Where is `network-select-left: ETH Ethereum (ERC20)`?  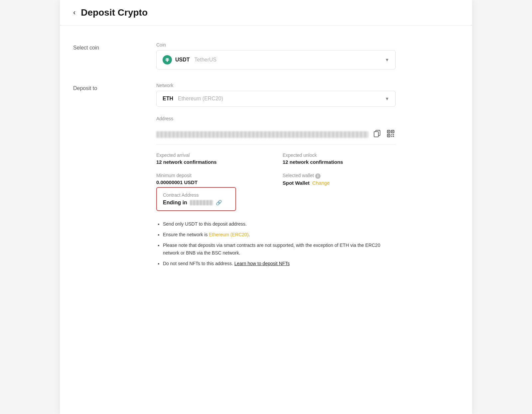
network-select-left: ETH Ethereum (ERC20) is located at coordinates (193, 99).